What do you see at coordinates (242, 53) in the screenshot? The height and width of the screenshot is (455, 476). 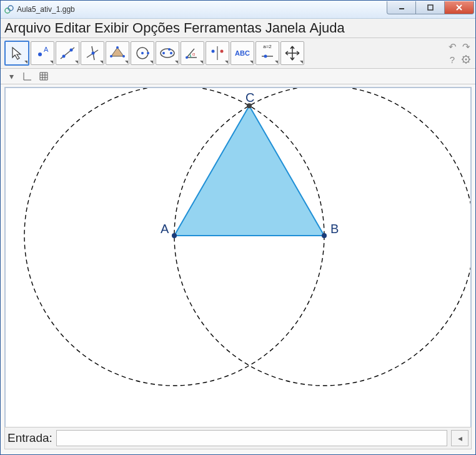 I see `text-tool: ABC` at bounding box center [242, 53].